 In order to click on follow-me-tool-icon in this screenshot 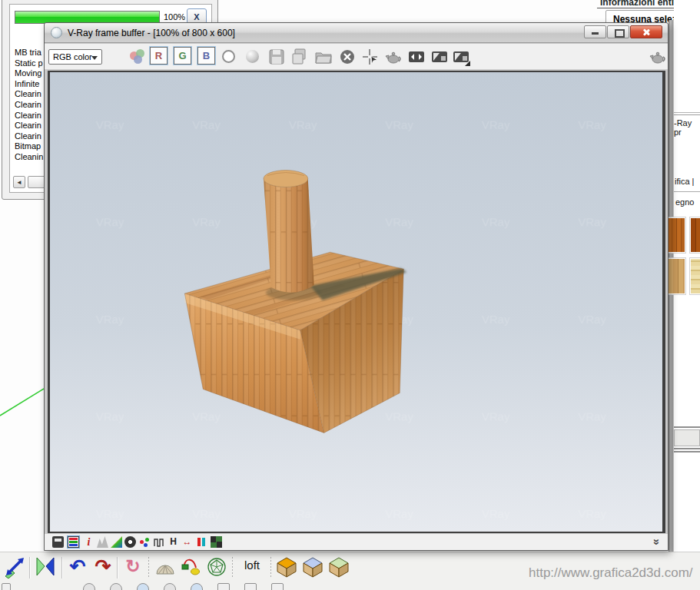, I will do `click(191, 567)`.